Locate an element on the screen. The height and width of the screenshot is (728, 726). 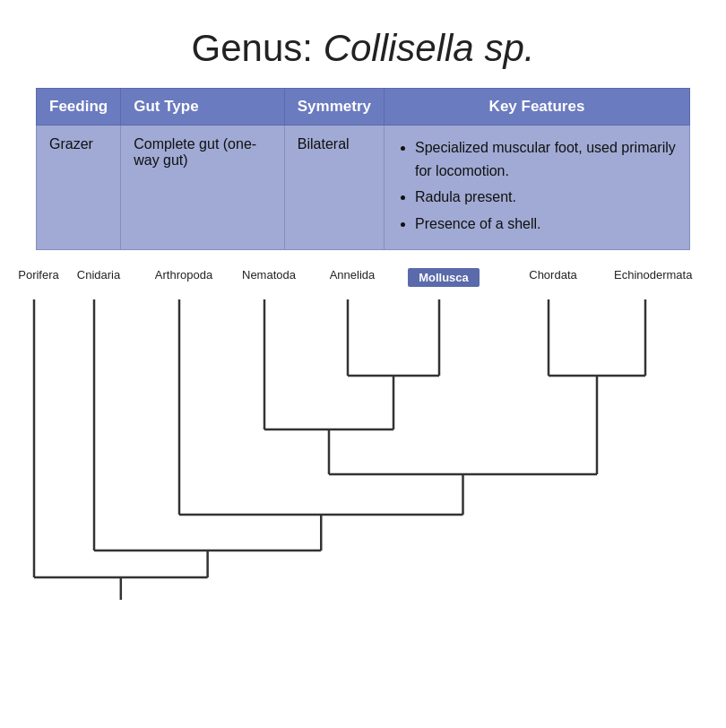
tree-label-arthropoda: Arthropoda is located at coordinates (184, 274).